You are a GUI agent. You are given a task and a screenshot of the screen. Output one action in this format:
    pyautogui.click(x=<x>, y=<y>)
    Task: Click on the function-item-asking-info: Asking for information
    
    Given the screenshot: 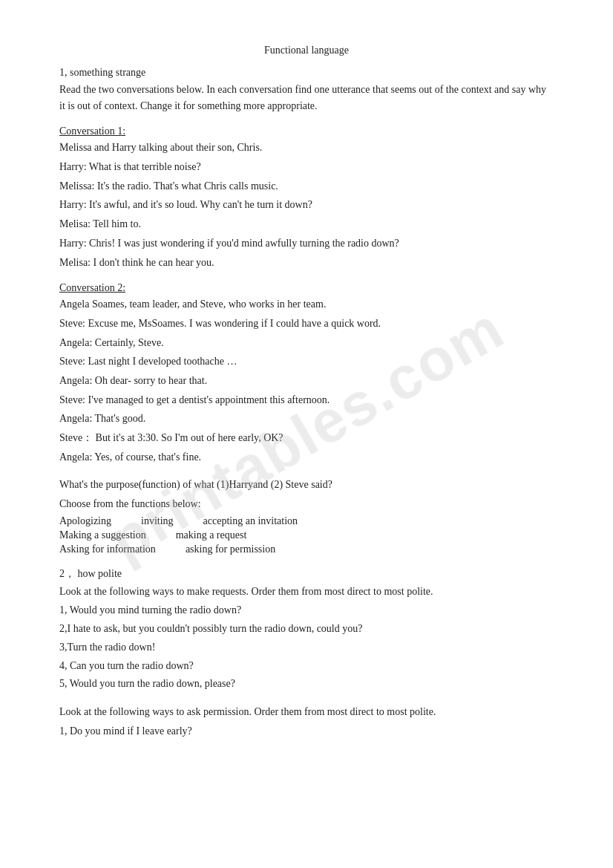 What is the action you would take?
    pyautogui.click(x=108, y=549)
    